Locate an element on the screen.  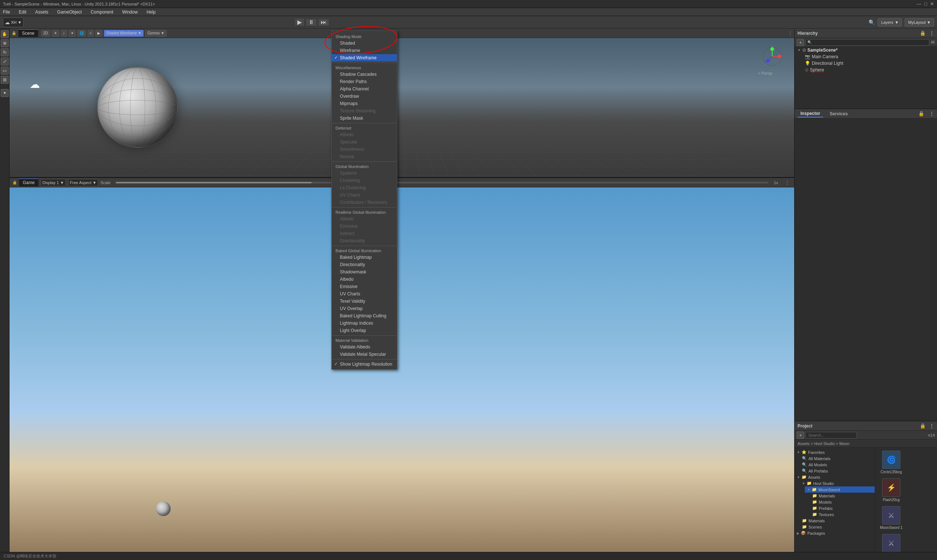
pause-button: ⏸ is located at coordinates (311, 22).